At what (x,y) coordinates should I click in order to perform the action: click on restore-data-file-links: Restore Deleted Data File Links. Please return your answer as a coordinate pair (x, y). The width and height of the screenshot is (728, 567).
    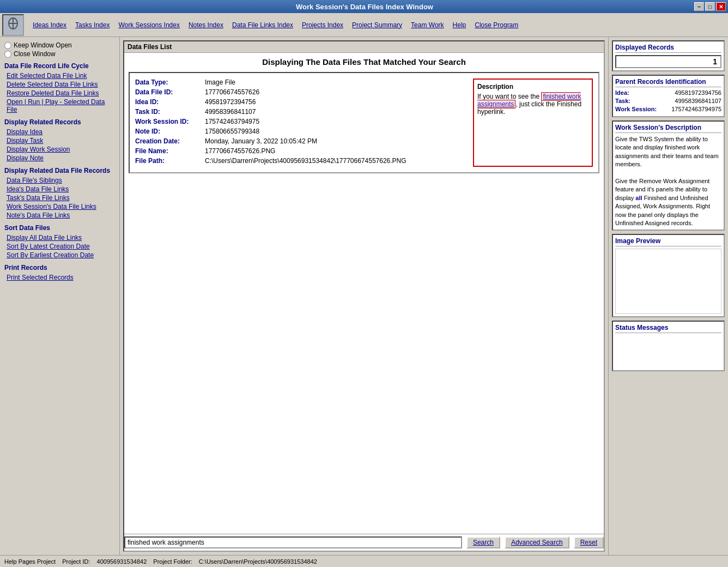
    Looking at the image, I should click on (60, 93).